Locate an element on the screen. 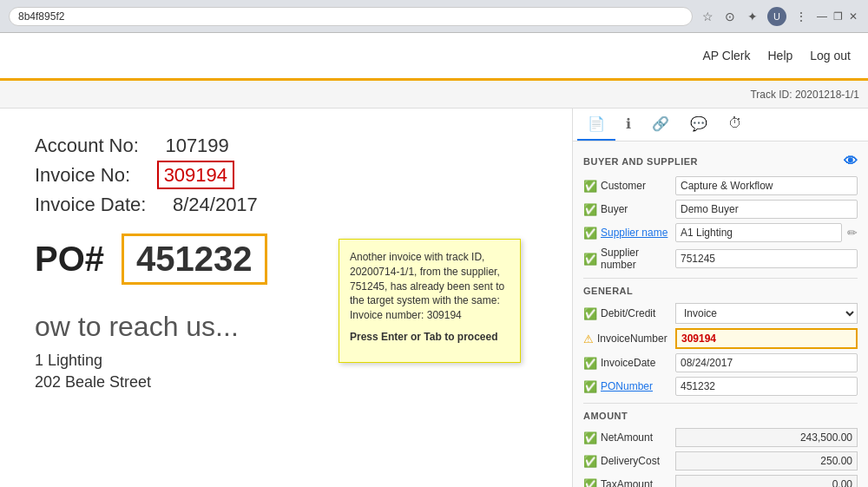 The height and width of the screenshot is (487, 868). invoice-date-label: ✅ InvoiceDate is located at coordinates (627, 363).